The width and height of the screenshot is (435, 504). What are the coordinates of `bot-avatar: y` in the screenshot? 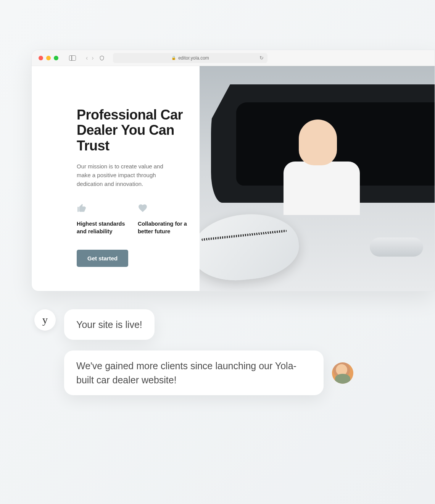 It's located at (45, 320).